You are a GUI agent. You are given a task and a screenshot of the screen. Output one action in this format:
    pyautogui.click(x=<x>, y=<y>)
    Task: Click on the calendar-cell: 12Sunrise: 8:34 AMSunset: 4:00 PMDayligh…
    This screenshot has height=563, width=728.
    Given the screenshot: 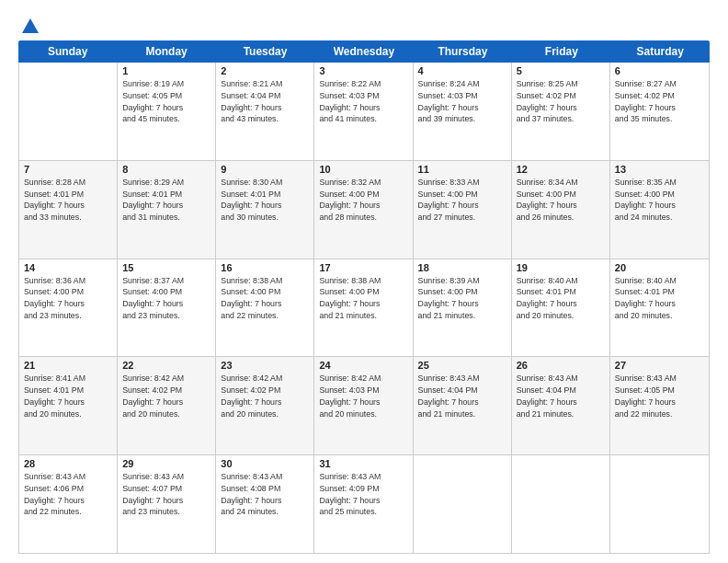 What is the action you would take?
    pyautogui.click(x=561, y=210)
    